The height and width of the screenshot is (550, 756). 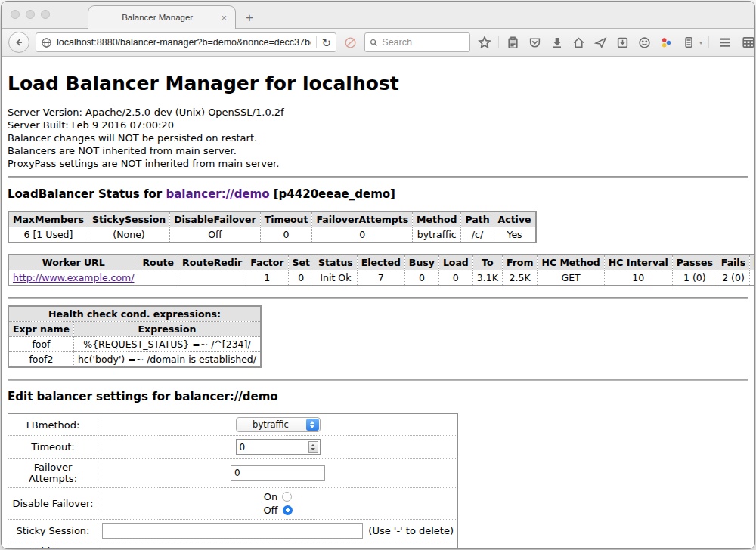 I want to click on container-button, so click(x=688, y=42).